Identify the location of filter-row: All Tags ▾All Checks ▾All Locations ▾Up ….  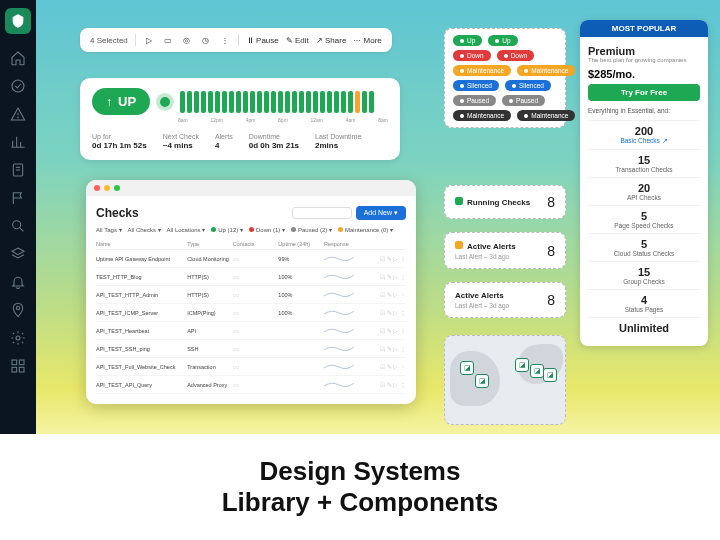
(251, 230).